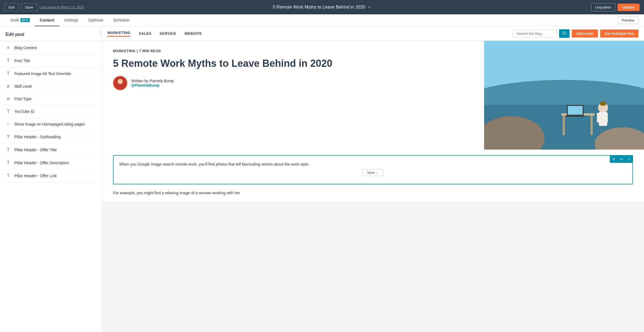 Image resolution: width=644 pixels, height=332 pixels. What do you see at coordinates (51, 74) in the screenshot?
I see `sidebar-item-featured-image-alt: T Featured Image Alt Text Override` at bounding box center [51, 74].